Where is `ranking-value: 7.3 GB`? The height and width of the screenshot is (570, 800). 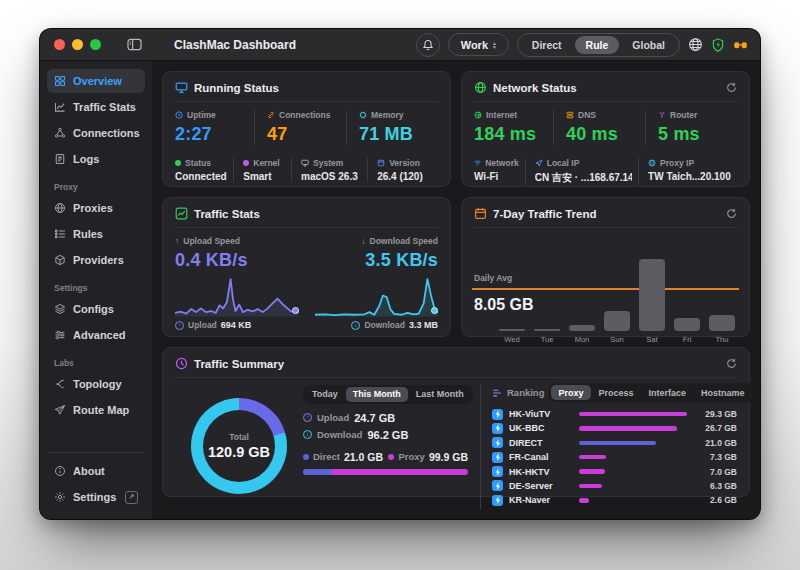 ranking-value: 7.3 GB is located at coordinates (716, 457).